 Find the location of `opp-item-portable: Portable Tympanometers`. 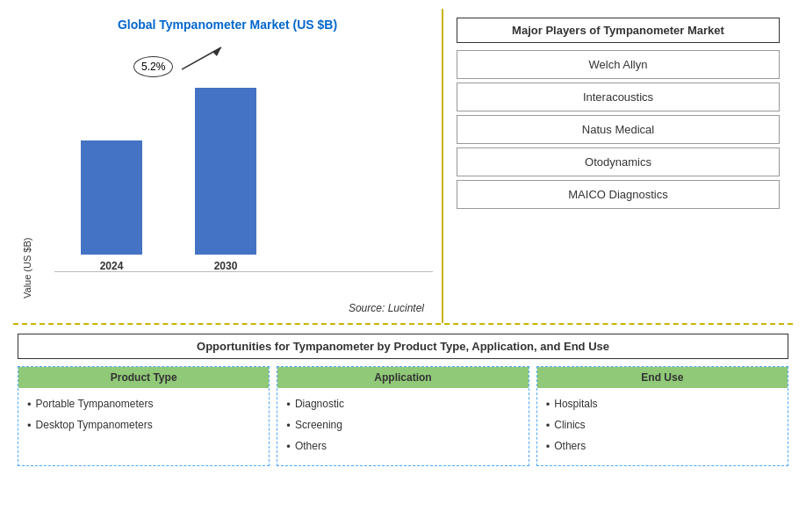

opp-item-portable: Portable Tympanometers is located at coordinates (144, 405).